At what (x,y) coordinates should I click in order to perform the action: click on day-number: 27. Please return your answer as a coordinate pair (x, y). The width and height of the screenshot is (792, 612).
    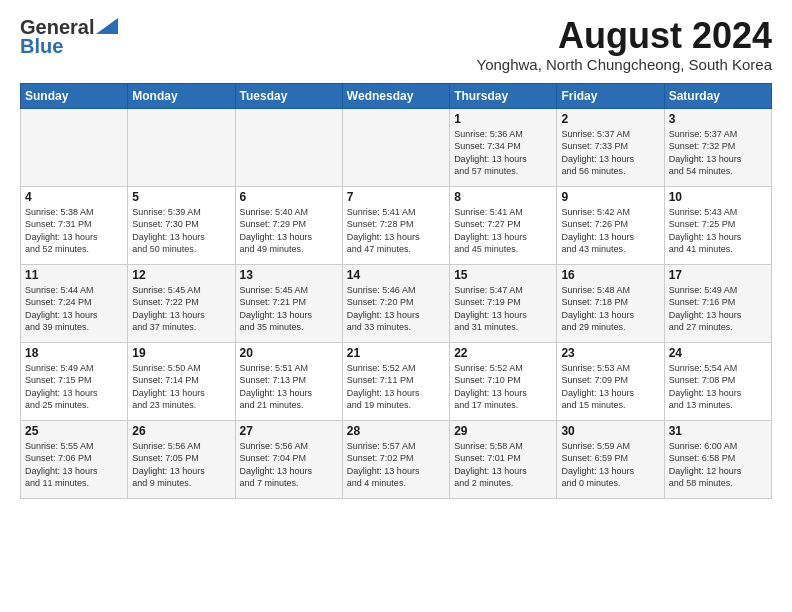
    Looking at the image, I should click on (289, 431).